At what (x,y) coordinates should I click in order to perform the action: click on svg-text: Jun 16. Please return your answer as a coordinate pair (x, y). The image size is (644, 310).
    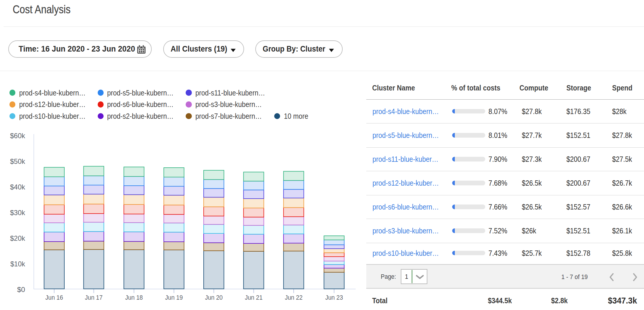
    Looking at the image, I should click on (54, 298).